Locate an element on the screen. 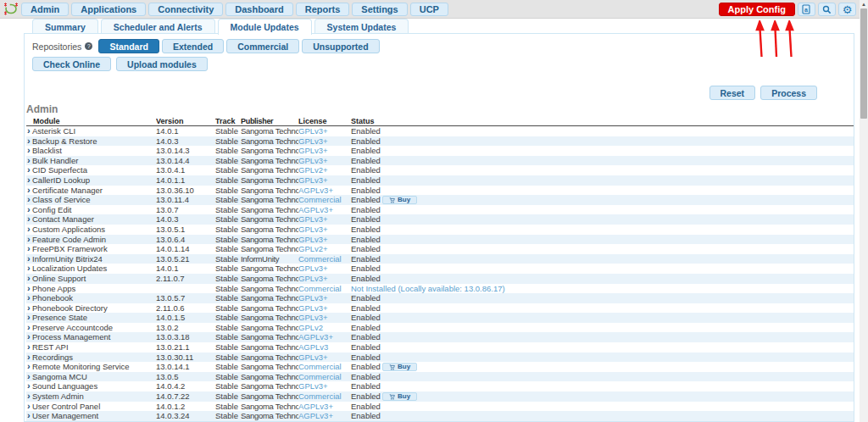 The width and height of the screenshot is (868, 422). table-row: ›Sound Languages14.0.4.2StableSangoma Te… is located at coordinates (440, 386).